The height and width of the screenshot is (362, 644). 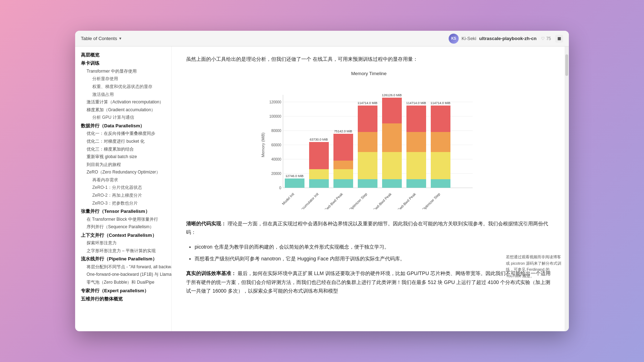 What do you see at coordinates (123, 189) in the screenshot?
I see `sidebar: 高层概览单卡训练Transformer 中的显存使用分析显存使用权重、梯度和优化…` at bounding box center [123, 189].